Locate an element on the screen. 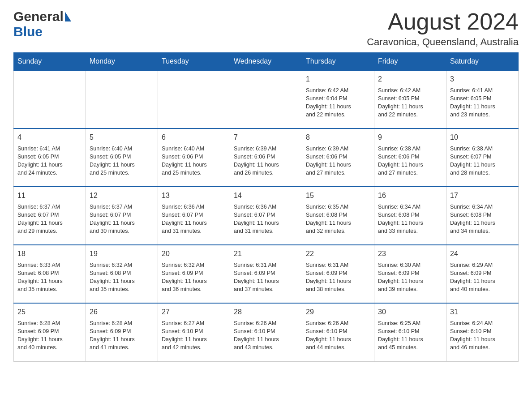 Image resolution: width=532 pixels, height=411 pixels. day-info: Sunrise: 6:36 AM Sunset: 6:07 PM Dayligh… is located at coordinates (266, 219).